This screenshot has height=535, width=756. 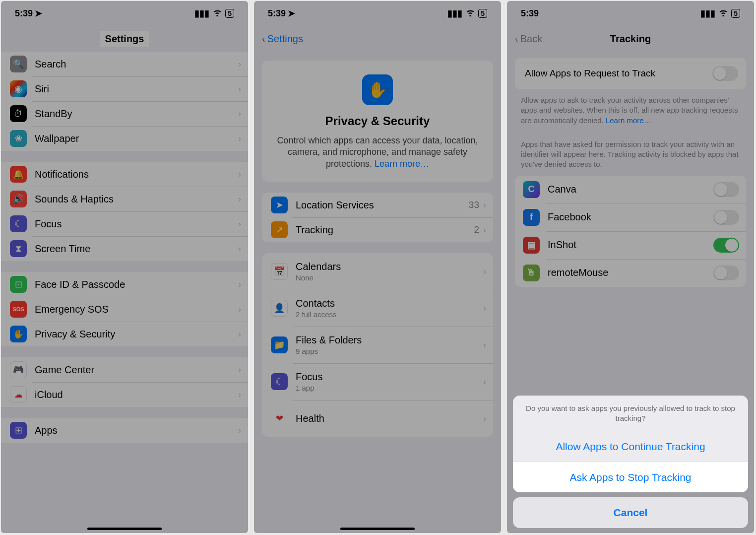 What do you see at coordinates (125, 395) in the screenshot?
I see `settings-row-icloud: ☁︎iCloud›` at bounding box center [125, 395].